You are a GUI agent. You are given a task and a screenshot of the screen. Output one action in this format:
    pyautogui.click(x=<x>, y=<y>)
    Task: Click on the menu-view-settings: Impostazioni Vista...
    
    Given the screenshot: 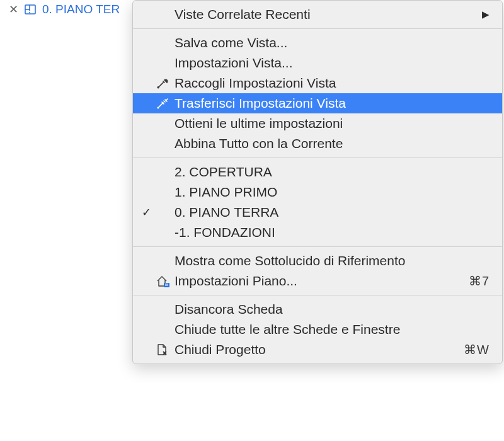 What is the action you would take?
    pyautogui.click(x=318, y=63)
    